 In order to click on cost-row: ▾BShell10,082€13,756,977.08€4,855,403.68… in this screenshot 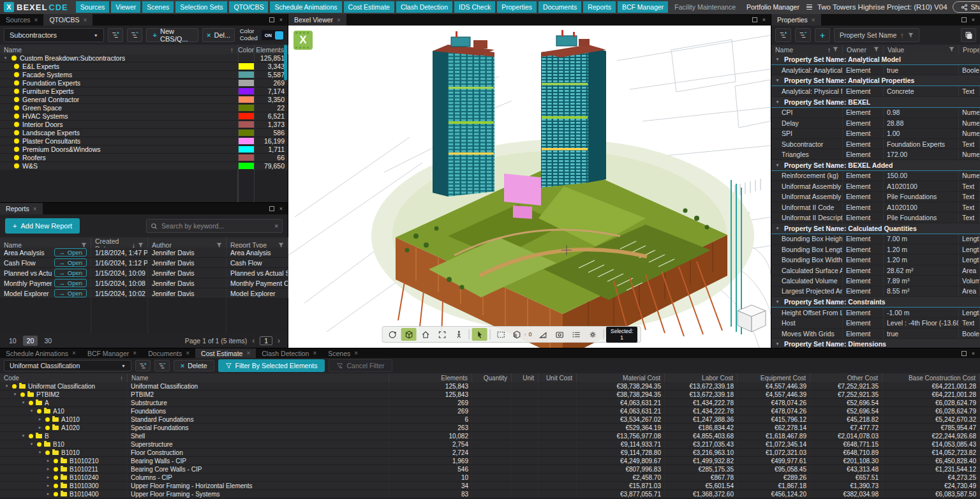, I will do `click(490, 436)`.